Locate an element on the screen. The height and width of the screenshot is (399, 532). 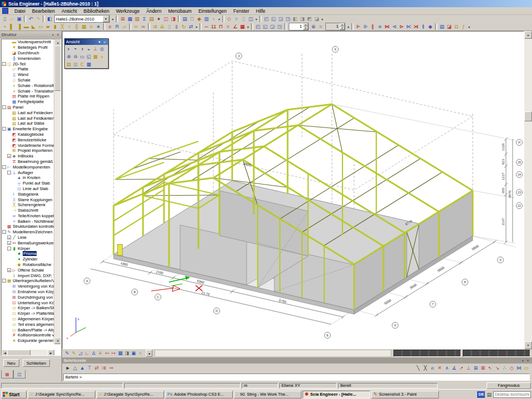
triangle-icon: ∆ is located at coordinates (94, 354).